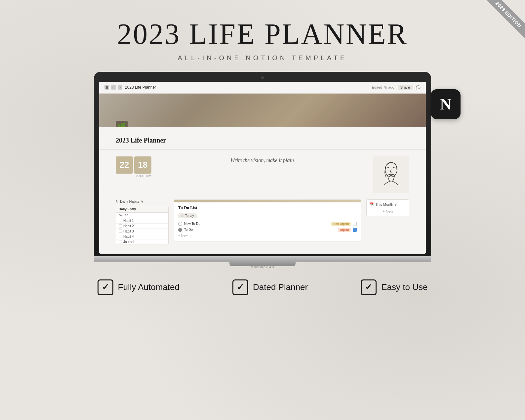 The width and height of the screenshot is (525, 420). I want to click on todo-text-2: To Do, so click(260, 230).